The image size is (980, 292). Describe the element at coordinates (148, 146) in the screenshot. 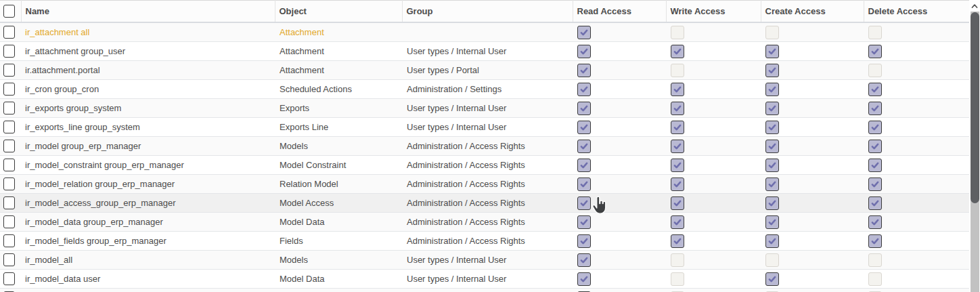

I see `cell-name: ir_model group_erp_manager` at that location.